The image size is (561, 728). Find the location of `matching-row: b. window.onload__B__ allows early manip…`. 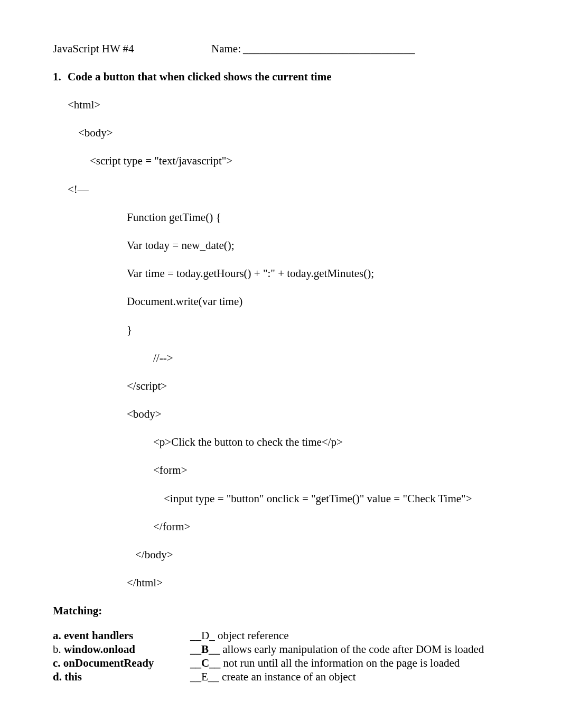

matching-row: b. window.onload__B__ allows early manip… is located at coordinates (268, 650).